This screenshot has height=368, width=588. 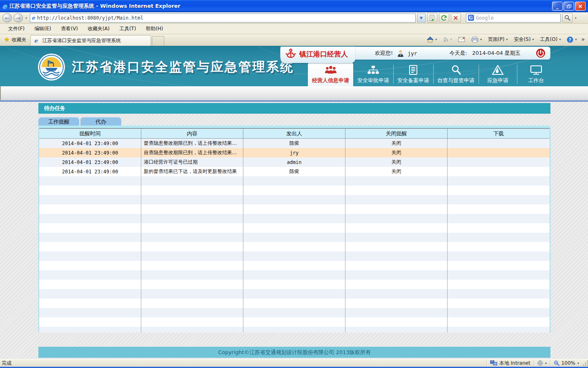 What do you see at coordinates (101, 121) in the screenshot?
I see `task-tab: 代办` at bounding box center [101, 121].